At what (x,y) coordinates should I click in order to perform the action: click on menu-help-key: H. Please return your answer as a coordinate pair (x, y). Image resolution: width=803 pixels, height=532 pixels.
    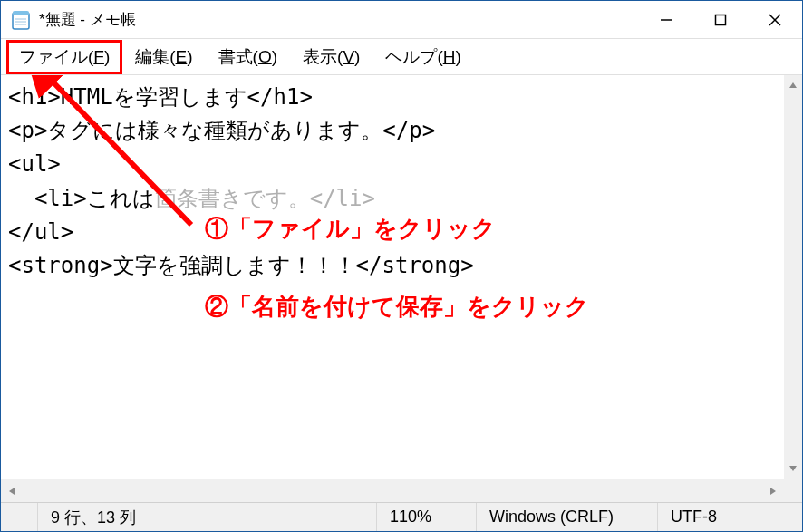
    Looking at the image, I should click on (450, 56).